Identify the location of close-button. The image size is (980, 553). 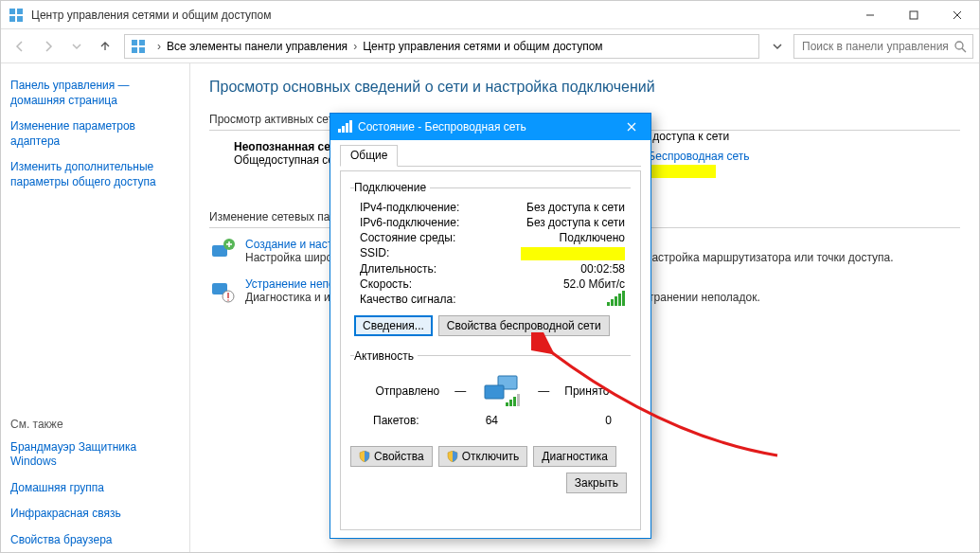
(957, 15).